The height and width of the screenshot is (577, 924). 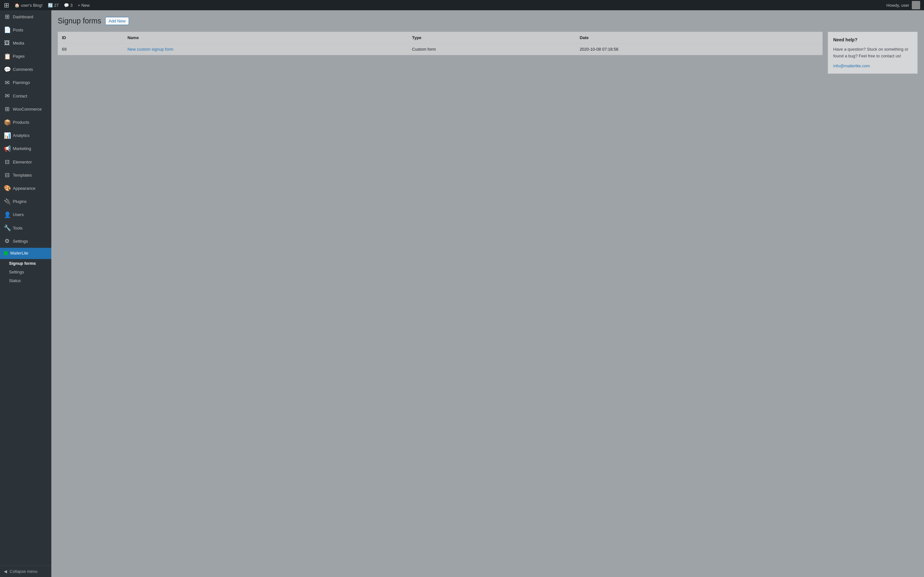 I want to click on admin-bar: ⊞ 🏠 user's Blog! 🔄 27 💬 3 + New Howdy, u…, so click(x=462, y=5).